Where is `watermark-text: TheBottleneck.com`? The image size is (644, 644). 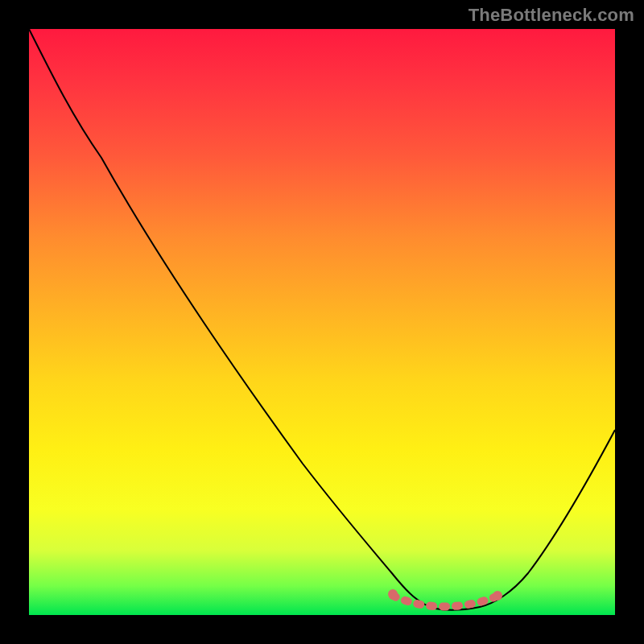 watermark-text: TheBottleneck.com is located at coordinates (551, 15).